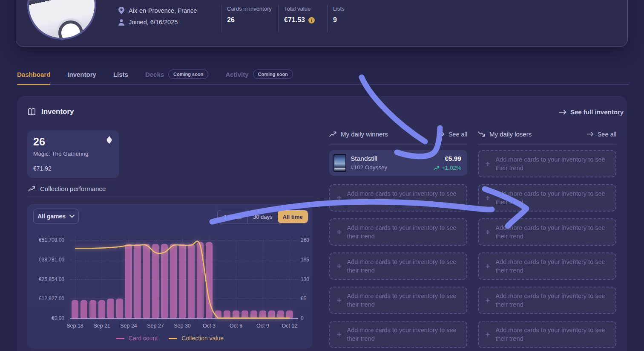  I want to click on tab-decks: Decks Coming soon, so click(177, 74).